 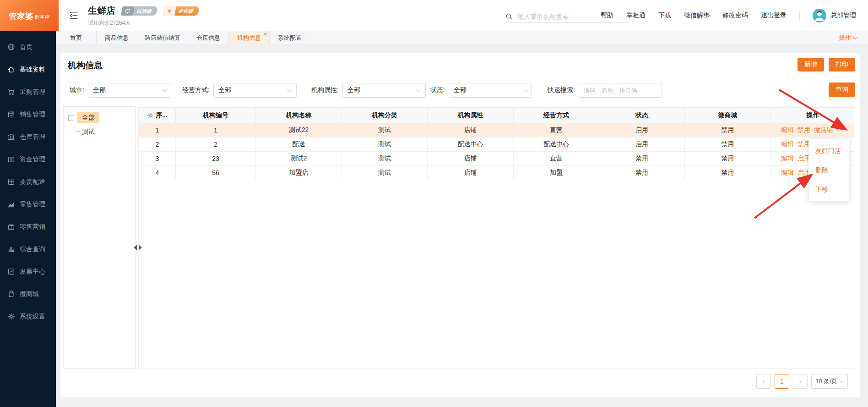 I want to click on row-op-2: 微店铺, so click(x=824, y=130).